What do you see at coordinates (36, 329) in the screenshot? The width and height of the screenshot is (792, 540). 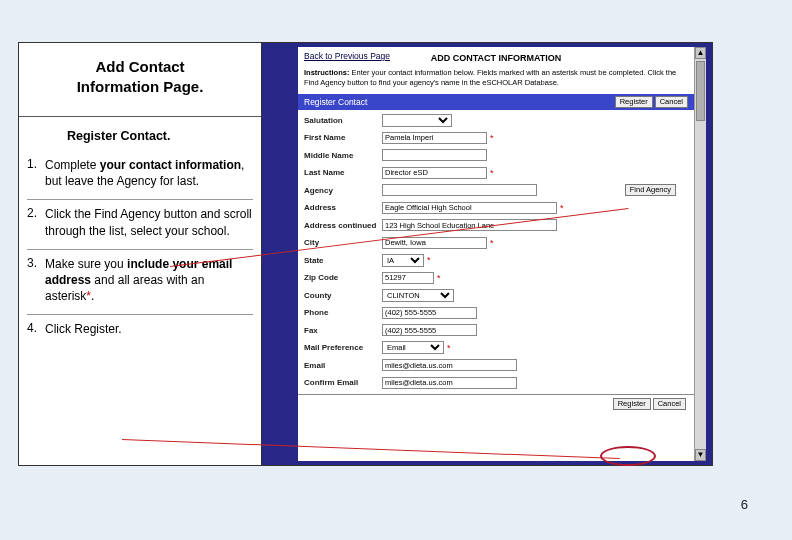 I see `step-number: 4.` at bounding box center [36, 329].